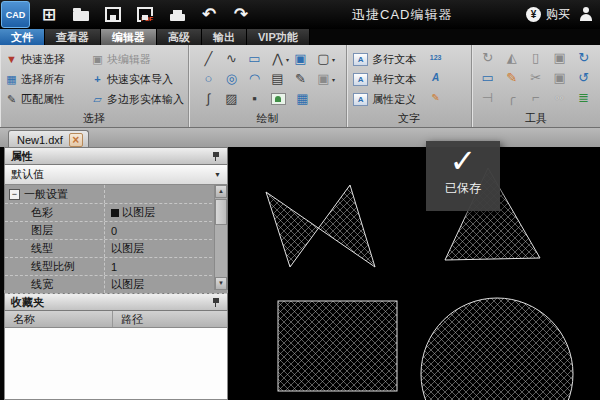  Describe the element at coordinates (254, 59) in the screenshot. I see `rectangle-icon: ▭` at that location.